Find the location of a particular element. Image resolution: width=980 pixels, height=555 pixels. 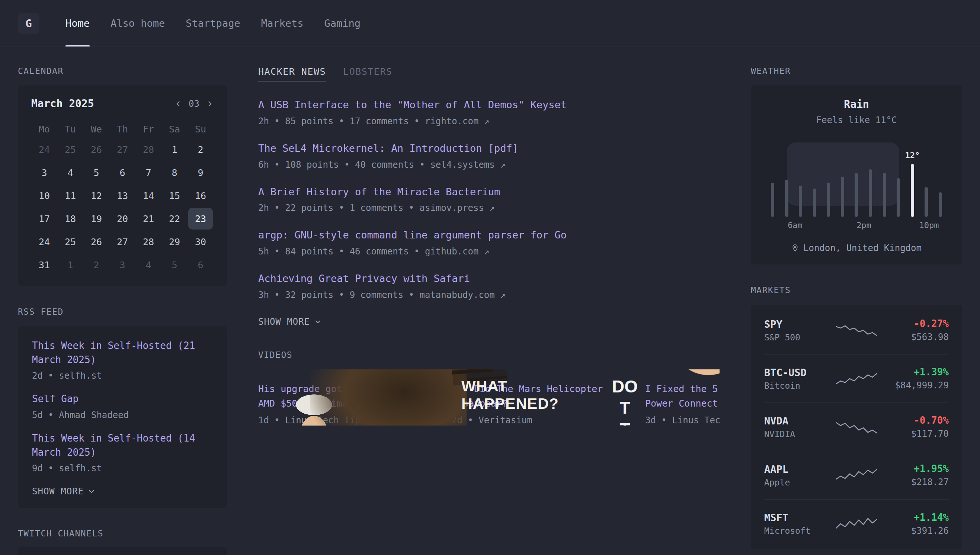

nav-tab: Startpage is located at coordinates (213, 23).